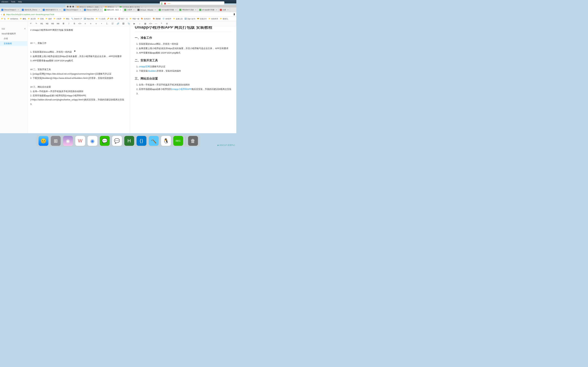 The height and width of the screenshot is (367, 588). Describe the element at coordinates (79, 78) in the screenshot. I see `editor-line: 2. 下载安装[hbuilderx](<https://www.dcloud.i…` at that location.